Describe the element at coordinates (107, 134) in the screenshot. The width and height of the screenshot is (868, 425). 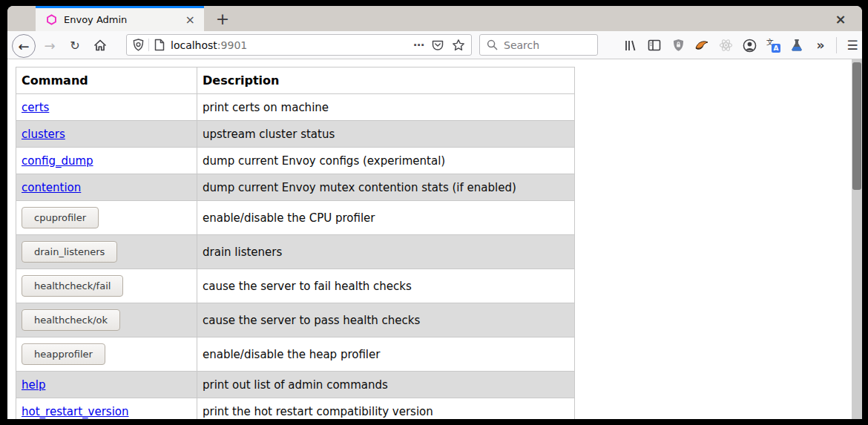
I see `command-cell: clusters` at that location.